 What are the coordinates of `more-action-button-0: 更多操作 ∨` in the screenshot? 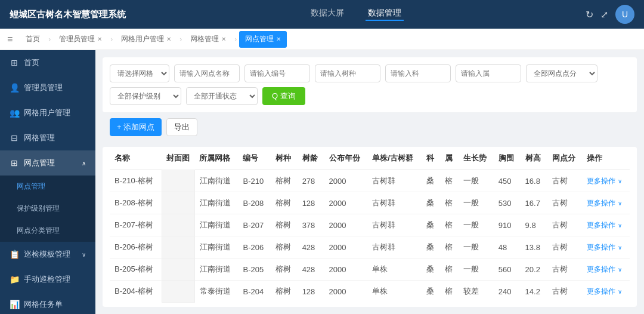 It's located at (604, 181).